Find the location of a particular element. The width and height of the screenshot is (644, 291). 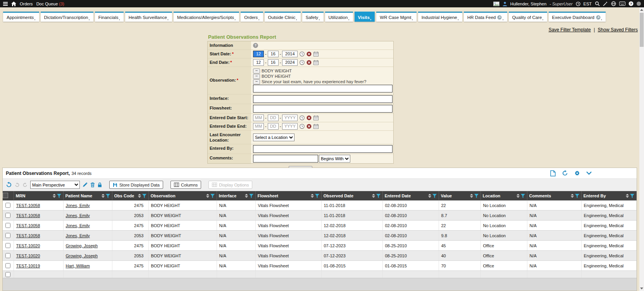

start-date-day-input: 16 is located at coordinates (273, 54).